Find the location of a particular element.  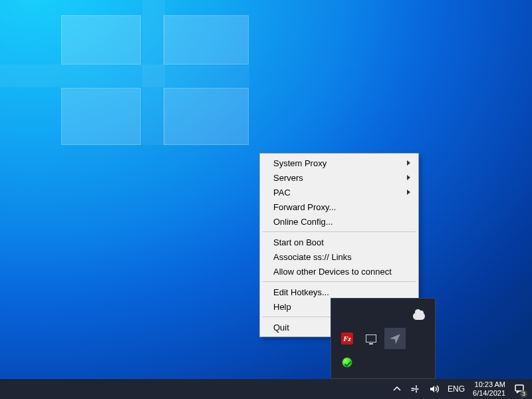

language-label: ENG is located at coordinates (456, 389).